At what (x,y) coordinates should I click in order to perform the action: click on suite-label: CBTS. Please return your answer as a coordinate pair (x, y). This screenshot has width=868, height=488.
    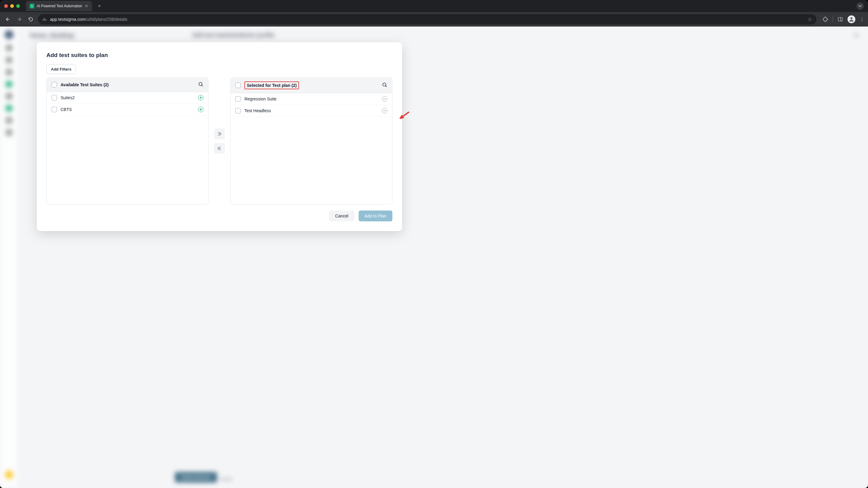
    Looking at the image, I should click on (127, 109).